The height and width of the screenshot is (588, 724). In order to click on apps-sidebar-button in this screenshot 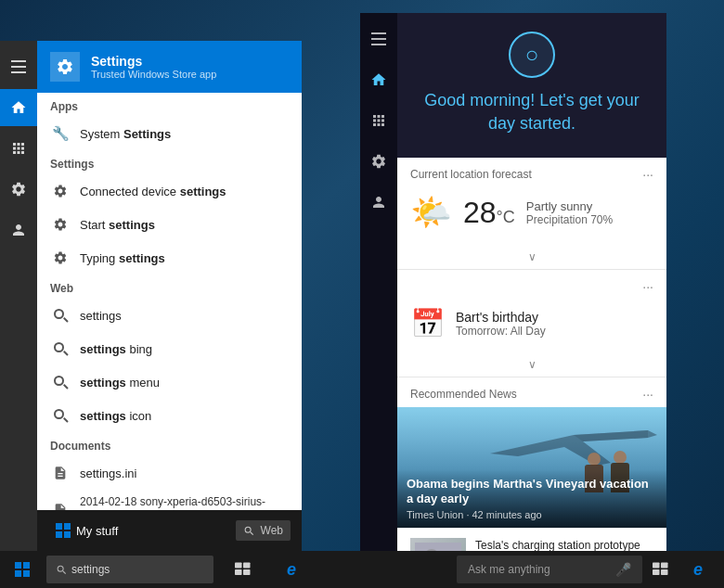, I will do `click(19, 148)`.